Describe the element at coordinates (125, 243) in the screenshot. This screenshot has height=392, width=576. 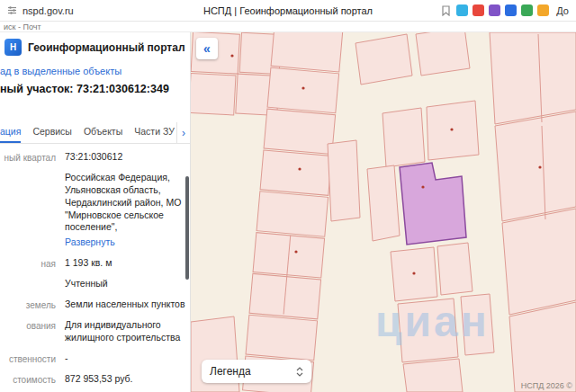
I see `expand-link: Развернуть` at that location.